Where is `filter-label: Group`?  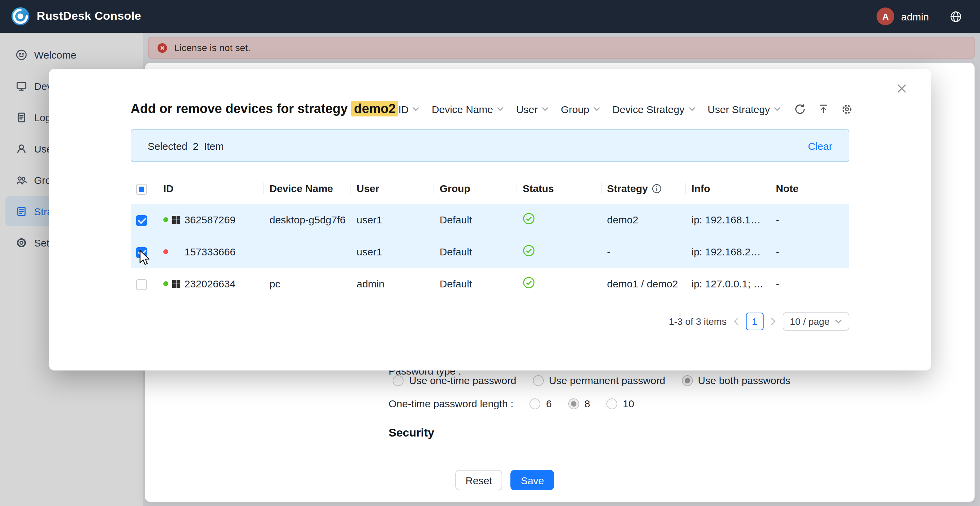
filter-label: Group is located at coordinates (575, 109).